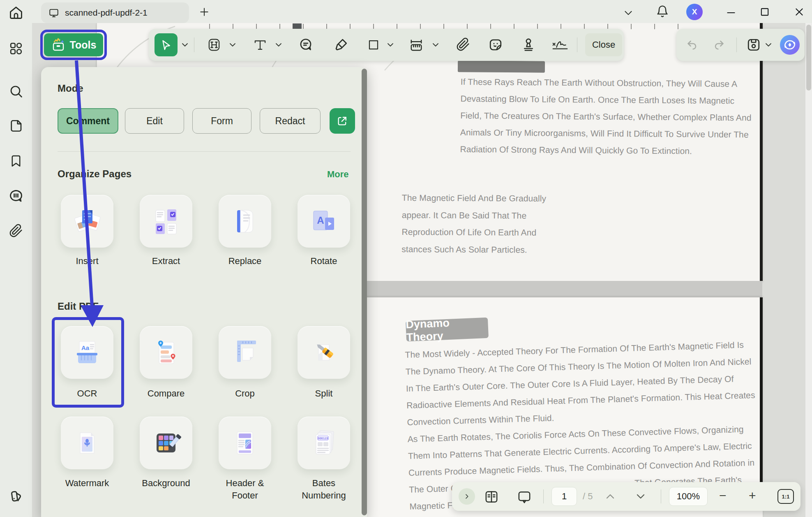  What do you see at coordinates (245, 352) in the screenshot?
I see `tile-crop` at bounding box center [245, 352].